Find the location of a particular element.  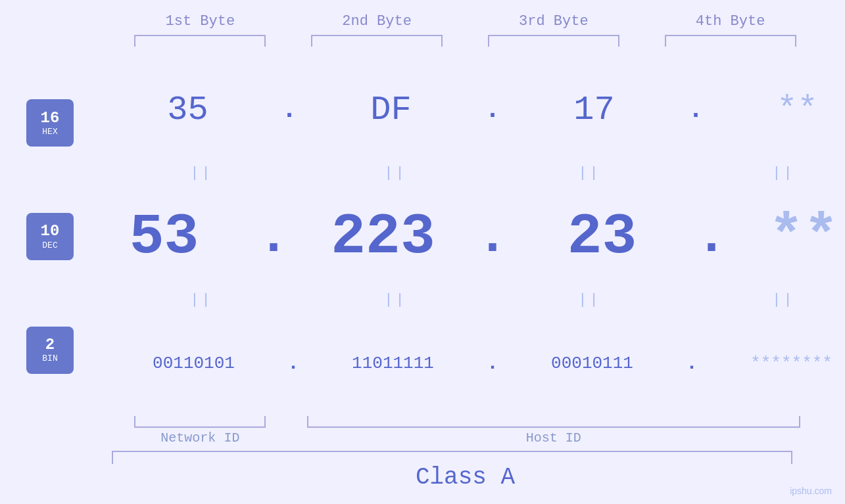

byte-header-2: 2nd Byte is located at coordinates (377, 21).